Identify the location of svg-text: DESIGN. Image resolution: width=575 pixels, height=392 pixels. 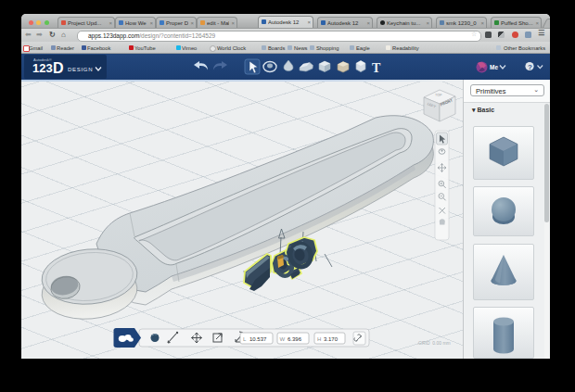
(80, 70).